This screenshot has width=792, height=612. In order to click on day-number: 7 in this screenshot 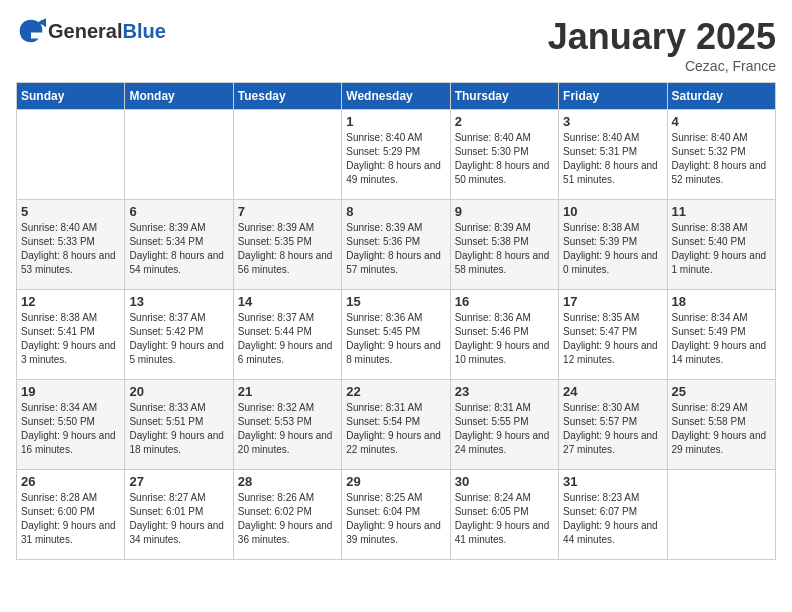, I will do `click(288, 212)`.